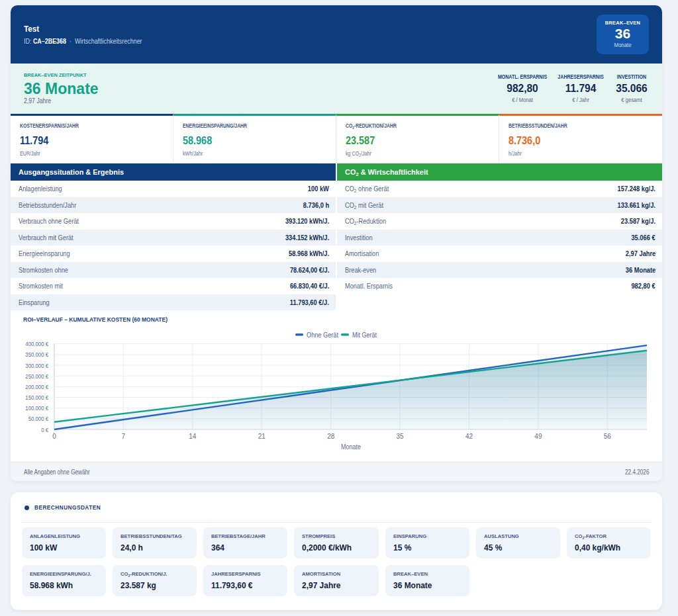 The image size is (678, 616). What do you see at coordinates (37, 386) in the screenshot?
I see `svg-text: 200.000 €` at bounding box center [37, 386].